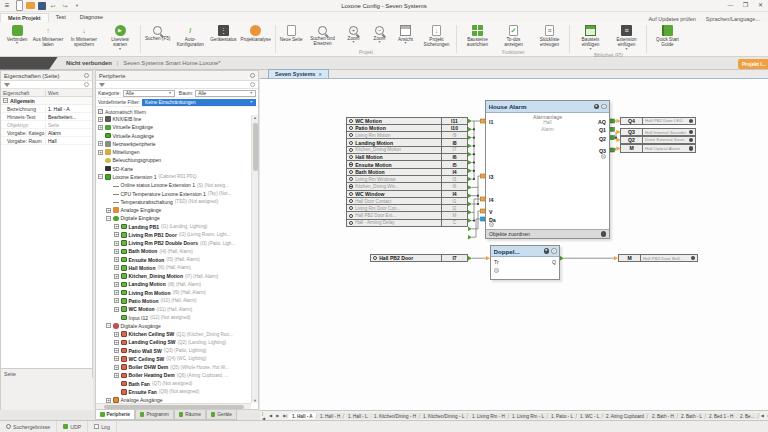 Image resolution: width=768 pixels, height=432 pixels. What do you see at coordinates (30, 6) in the screenshot?
I see `open-file-icon` at bounding box center [30, 6].